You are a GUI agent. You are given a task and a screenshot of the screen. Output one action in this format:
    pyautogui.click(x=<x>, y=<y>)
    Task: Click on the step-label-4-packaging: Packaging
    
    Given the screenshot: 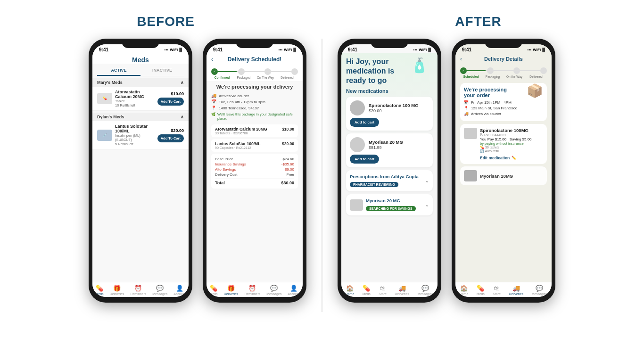 What is the action you would take?
    pyautogui.click(x=493, y=76)
    